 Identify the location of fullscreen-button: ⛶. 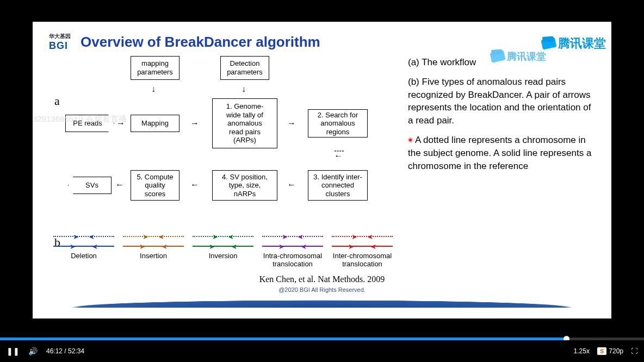
(634, 351).